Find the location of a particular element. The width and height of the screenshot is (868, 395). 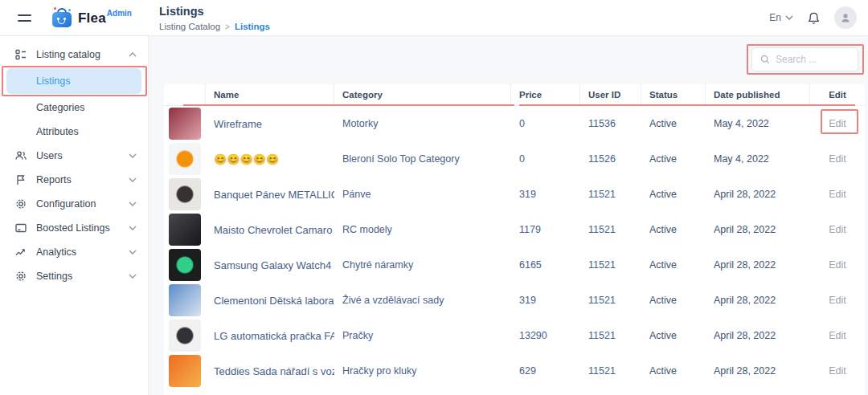

sidebar-item-settings: Settings is located at coordinates (74, 276).